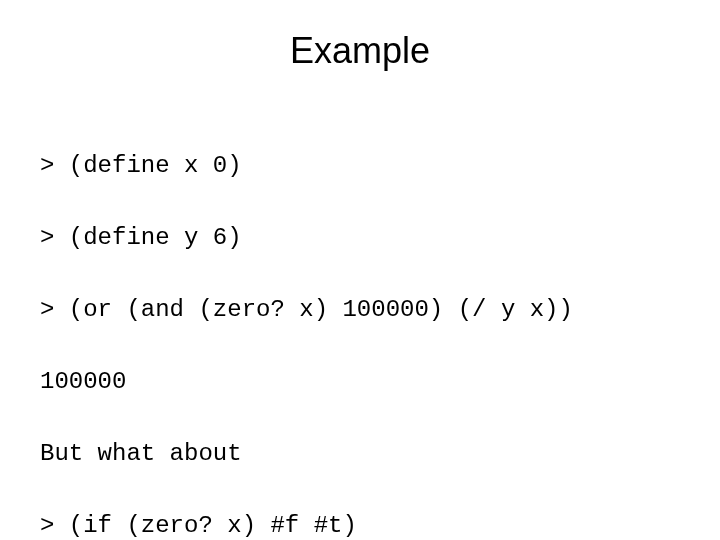  Describe the element at coordinates (360, 238) in the screenshot. I see `code-line: > (define y 6)` at that location.